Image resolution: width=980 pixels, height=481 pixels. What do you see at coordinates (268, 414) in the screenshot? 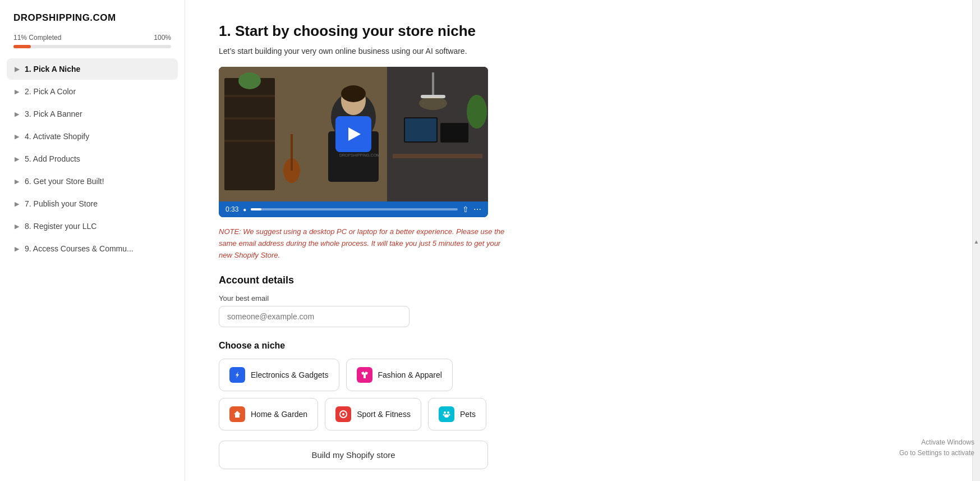
I see `niche-card-home: Home & Garden` at bounding box center [268, 414].